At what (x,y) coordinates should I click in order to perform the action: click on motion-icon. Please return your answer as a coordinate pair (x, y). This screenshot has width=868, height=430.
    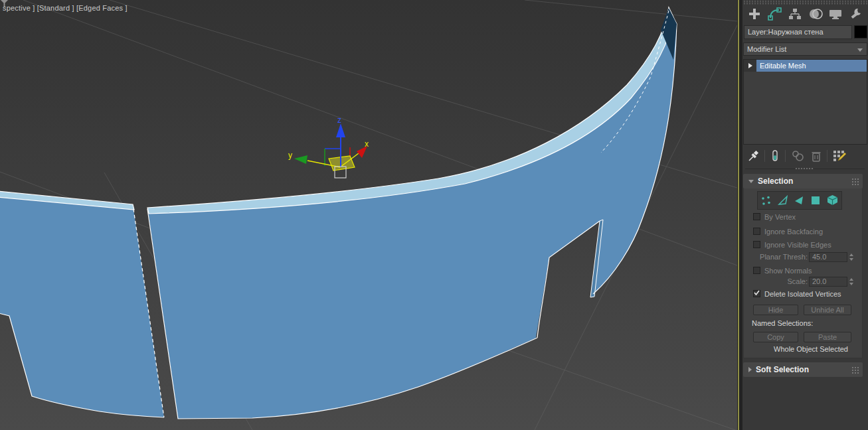
    Looking at the image, I should click on (816, 14).